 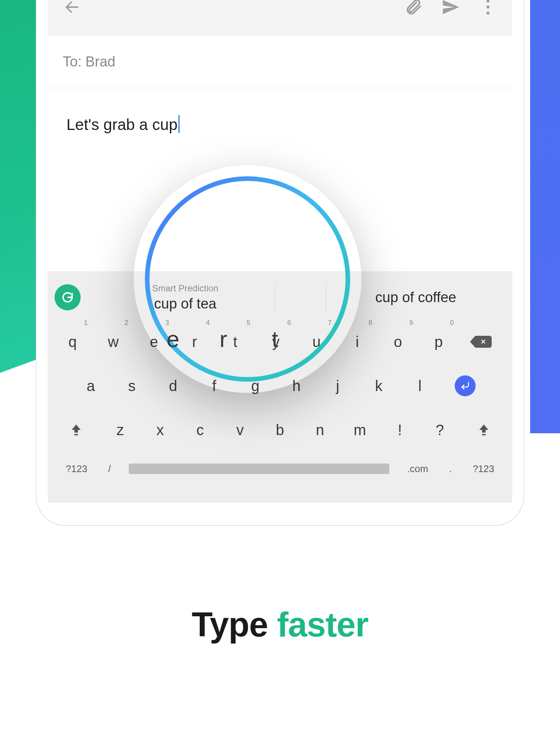 I want to click on key-e: e3, so click(x=154, y=342).